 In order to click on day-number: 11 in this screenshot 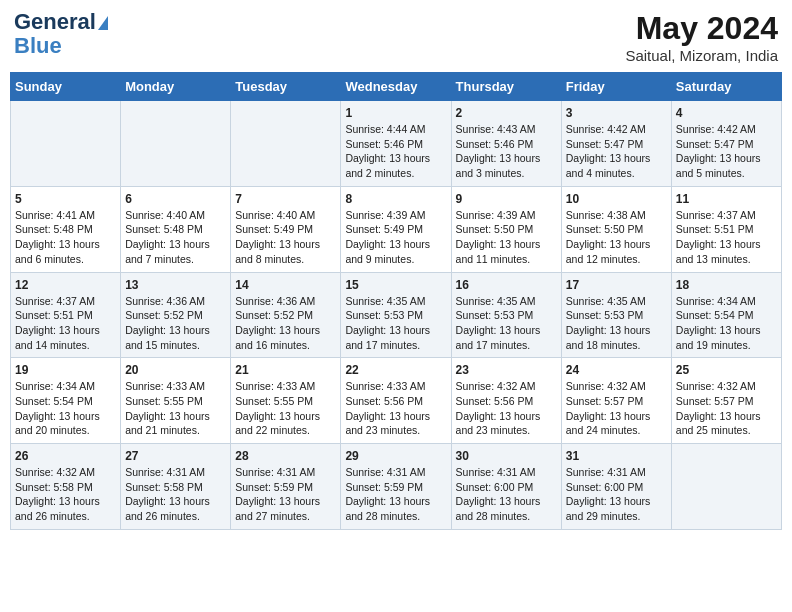, I will do `click(726, 199)`.